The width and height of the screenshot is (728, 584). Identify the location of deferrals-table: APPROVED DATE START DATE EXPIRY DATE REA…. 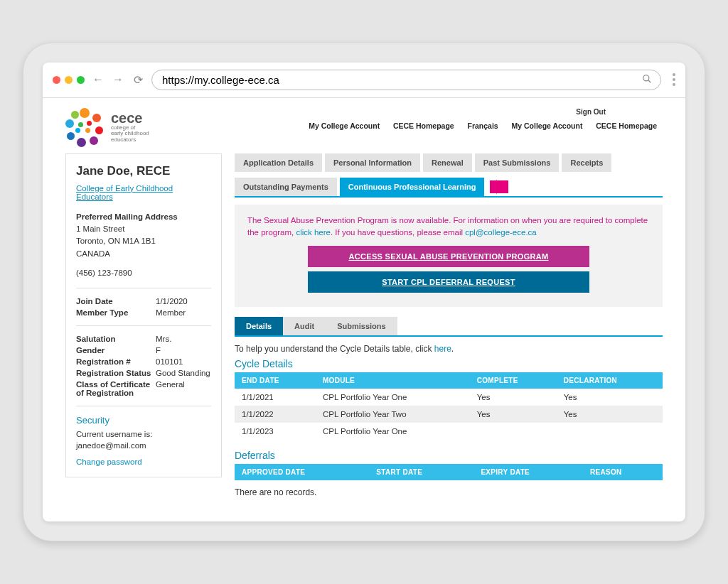
(449, 472).